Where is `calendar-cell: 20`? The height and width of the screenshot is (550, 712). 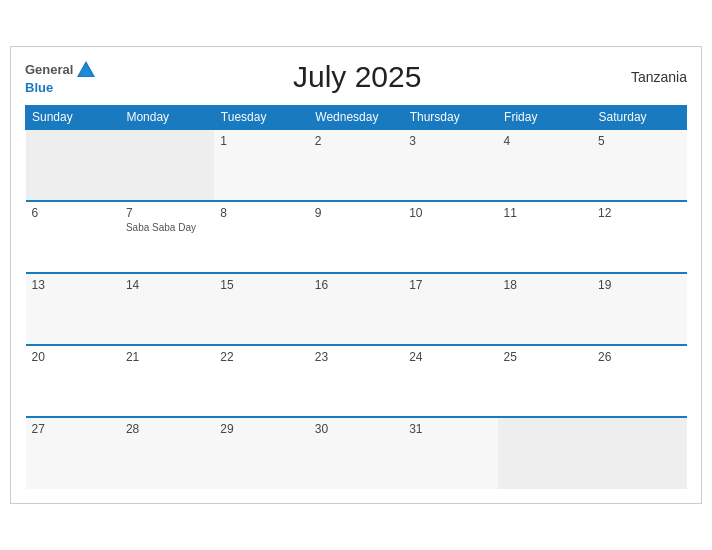
calendar-cell: 20 is located at coordinates (73, 381).